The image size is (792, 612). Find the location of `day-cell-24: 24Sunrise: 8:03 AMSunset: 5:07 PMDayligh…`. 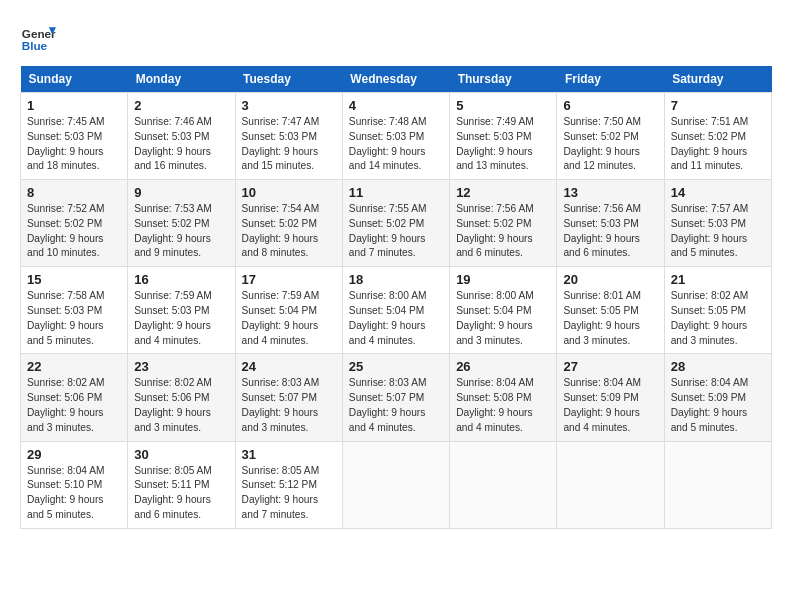

day-cell-24: 24Sunrise: 8:03 AMSunset: 5:07 PMDayligh… is located at coordinates (288, 398).